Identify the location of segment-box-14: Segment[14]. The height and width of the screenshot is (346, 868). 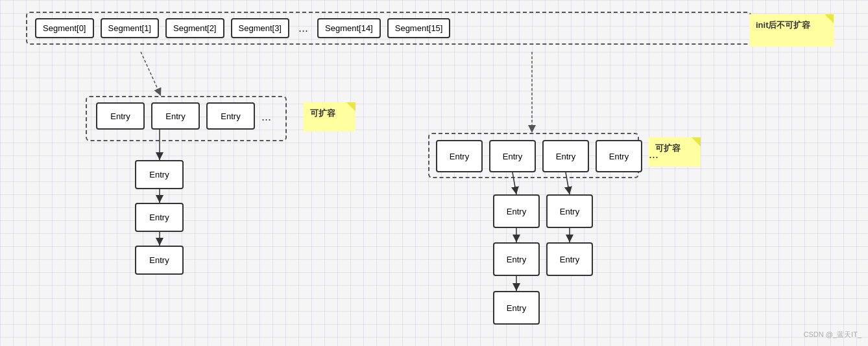
(349, 29).